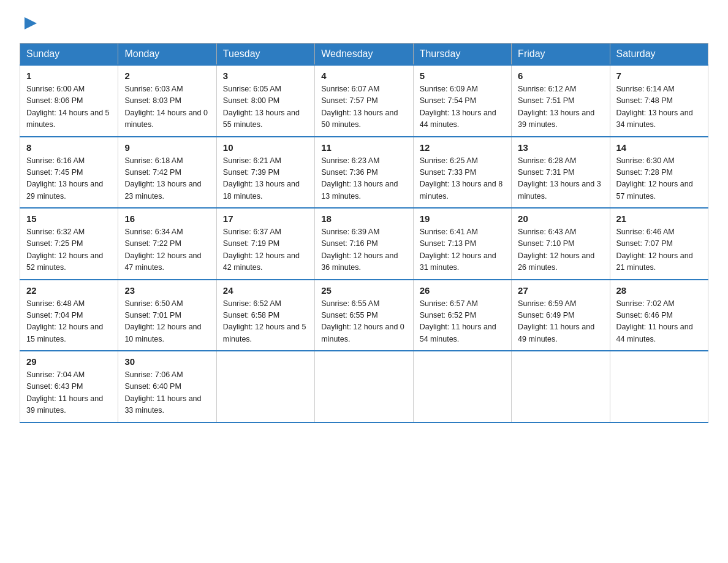  I want to click on calendar-cell: 26 Sunrise: 6:57 AMSunset: 6:52 PMDaylig…, so click(462, 315).